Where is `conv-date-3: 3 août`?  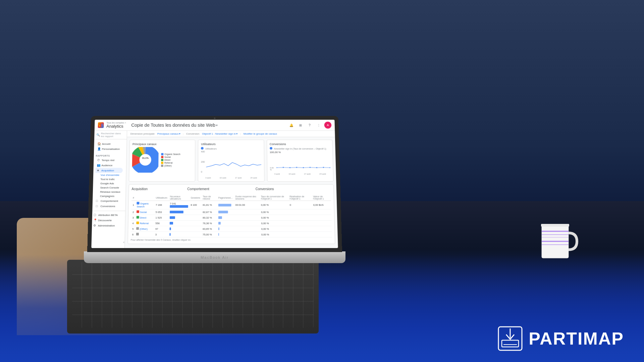
conv-date-3: 3 août is located at coordinates (277, 174).